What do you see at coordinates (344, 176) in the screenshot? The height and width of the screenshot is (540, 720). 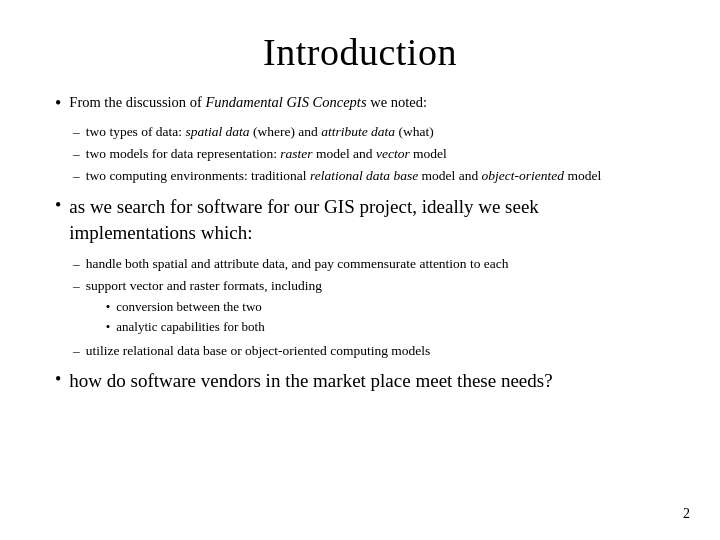 I see `sub-item-3-text: two computing environments: traditional …` at bounding box center [344, 176].